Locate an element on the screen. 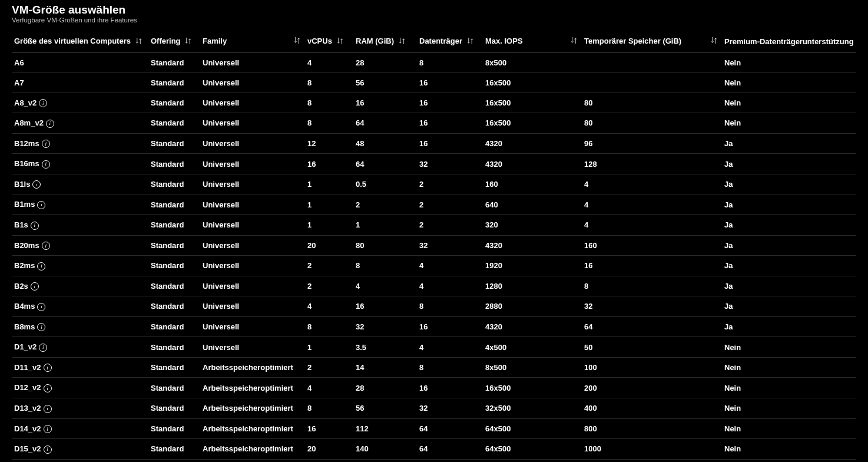 The height and width of the screenshot is (462, 868). cell-temp: 200 is located at coordinates (652, 388).